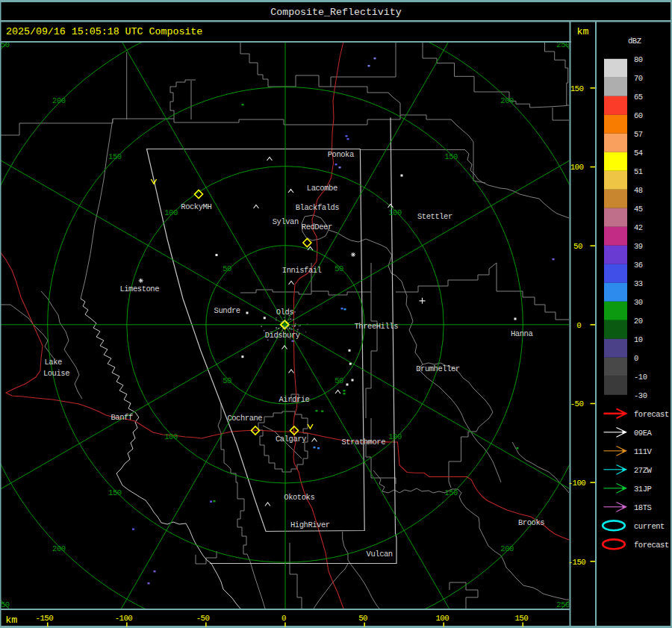 The height and width of the screenshot is (628, 672). What do you see at coordinates (644, 433) in the screenshot?
I see `svg-text: 09EA` at bounding box center [644, 433].